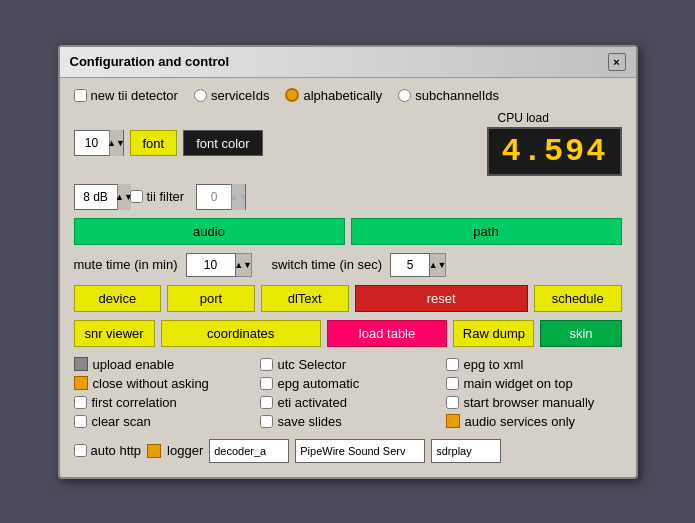 This screenshot has width=695, height=523. I want to click on mute-input-wrap: ▲▼, so click(219, 265).